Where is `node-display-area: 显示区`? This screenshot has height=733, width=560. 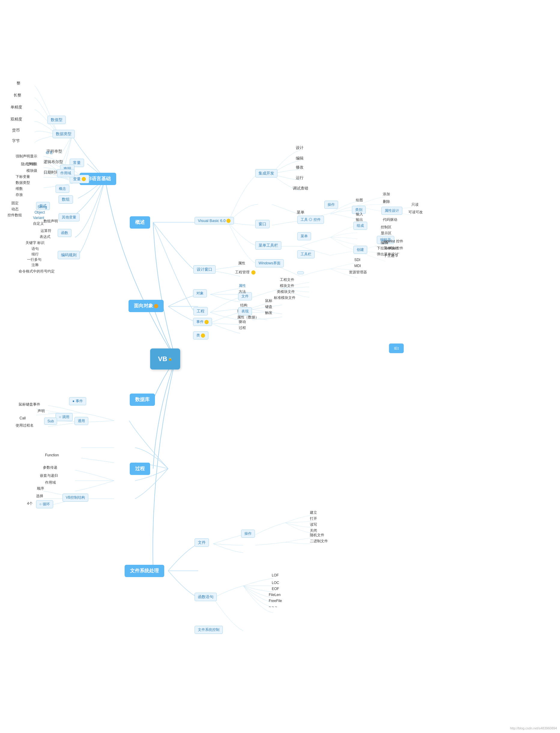
node-display-area: 显示区 is located at coordinates (386, 233).